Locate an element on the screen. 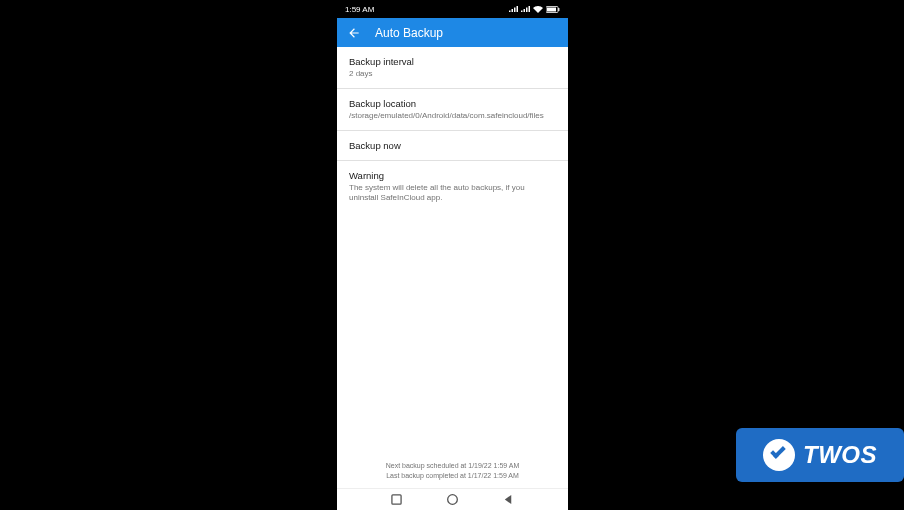  warning-title: Warning is located at coordinates (452, 176).